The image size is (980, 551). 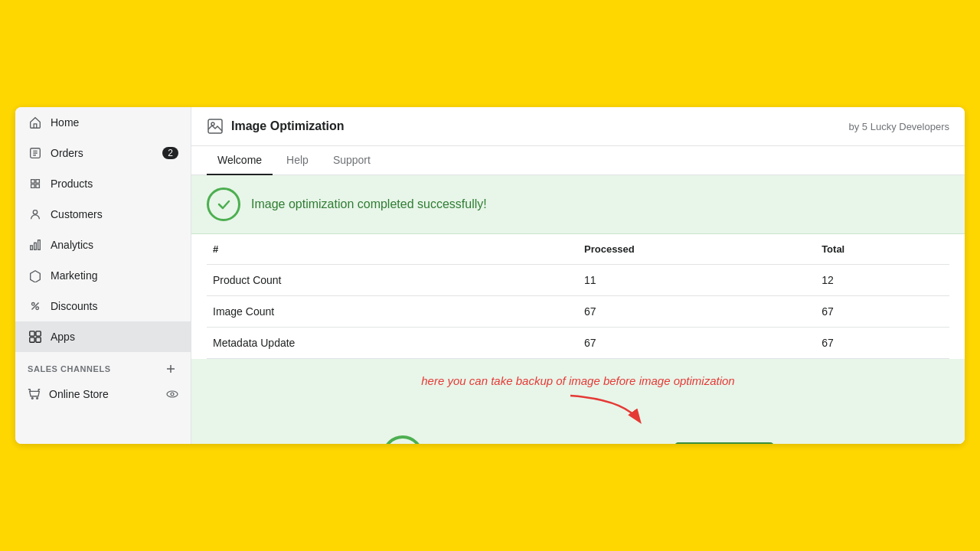 What do you see at coordinates (392, 249) in the screenshot?
I see `col-header-hash: #` at bounding box center [392, 249].